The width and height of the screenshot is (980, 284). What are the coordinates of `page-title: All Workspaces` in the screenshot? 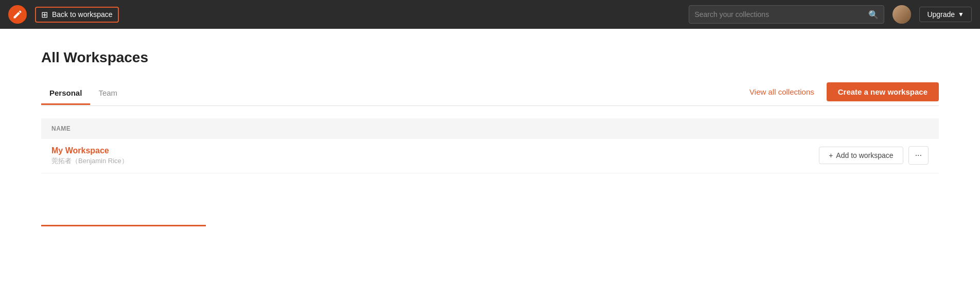 It's located at (490, 58).